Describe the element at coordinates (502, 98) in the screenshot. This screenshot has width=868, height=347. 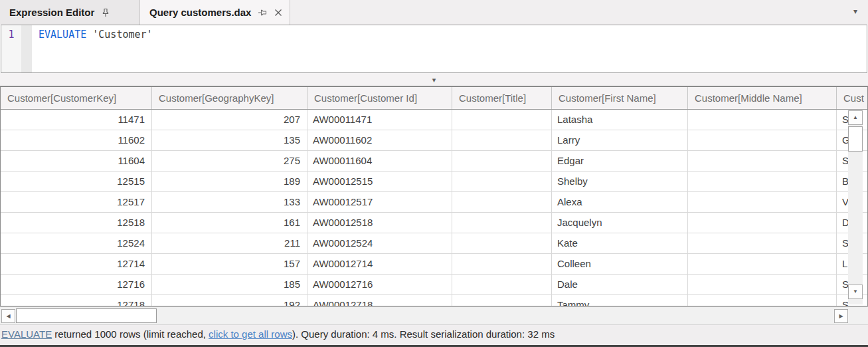
I see `column-header: Customer[Title]` at that location.